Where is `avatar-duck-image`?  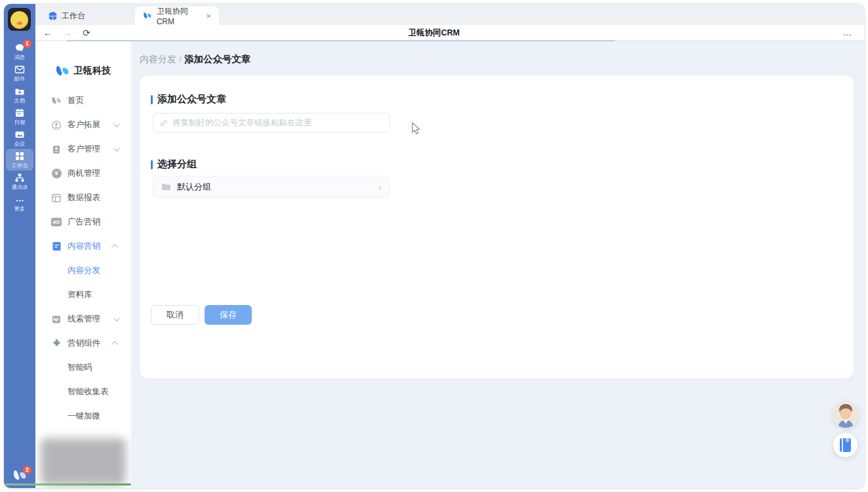
avatar-duck-image is located at coordinates (20, 20).